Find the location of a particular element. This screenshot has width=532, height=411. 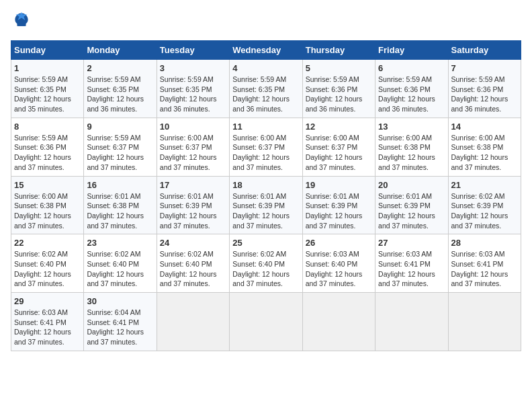

day-header-thursday: Thursday is located at coordinates (339, 50).